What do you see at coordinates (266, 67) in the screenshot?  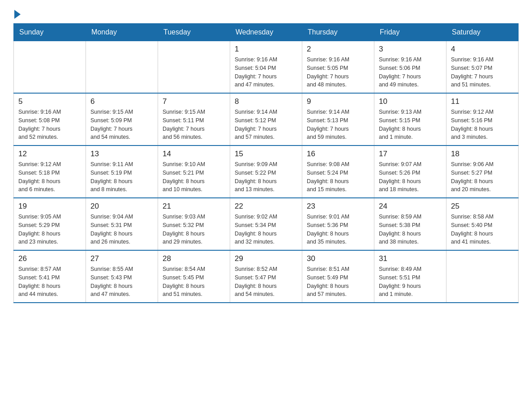 I see `calendar-week-row: 1Sunrise: 9:16 AMSunset: 5:04 PMDaylight…` at bounding box center [266, 67].